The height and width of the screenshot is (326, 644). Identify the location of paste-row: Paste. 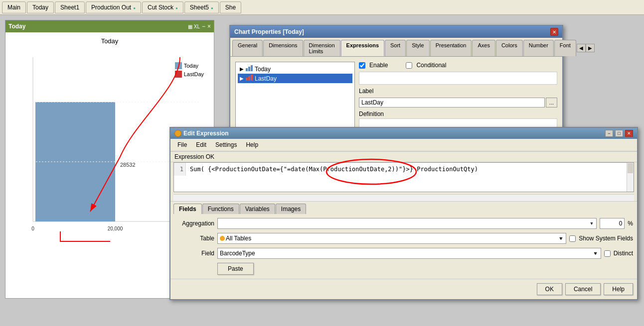
(425, 269).